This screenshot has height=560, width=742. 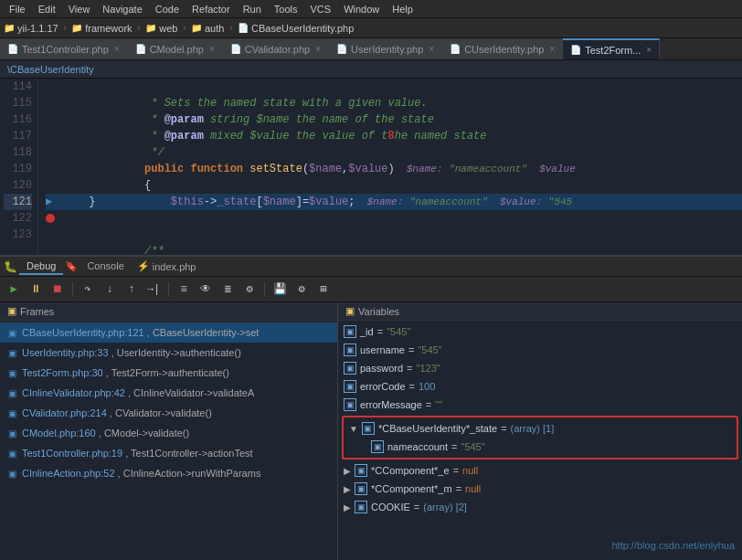 What do you see at coordinates (612, 50) in the screenshot?
I see `tab-label-6: Test2Form...` at bounding box center [612, 50].